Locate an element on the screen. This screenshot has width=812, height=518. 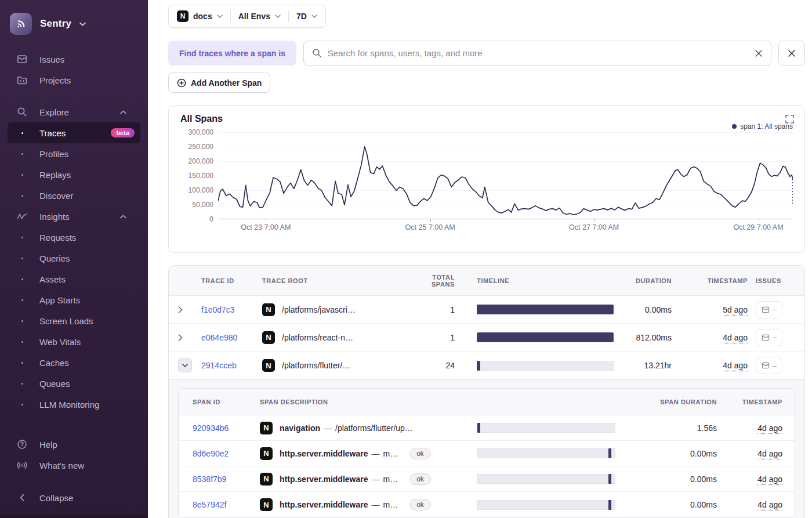
sidebar-item-label: Caches is located at coordinates (55, 363).